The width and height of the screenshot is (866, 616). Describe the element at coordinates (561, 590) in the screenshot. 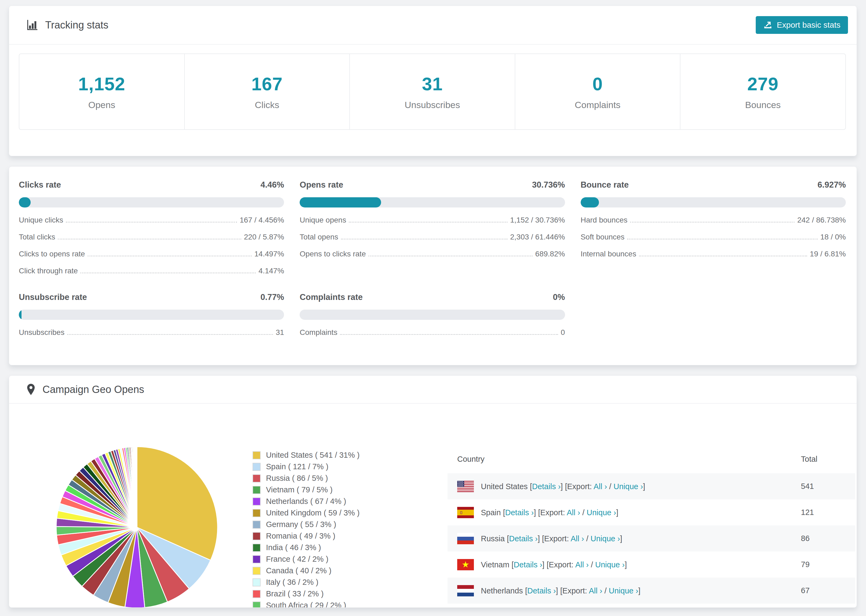

I see `country-links: Netherlands [Details ›] [Export: All › /…` at that location.